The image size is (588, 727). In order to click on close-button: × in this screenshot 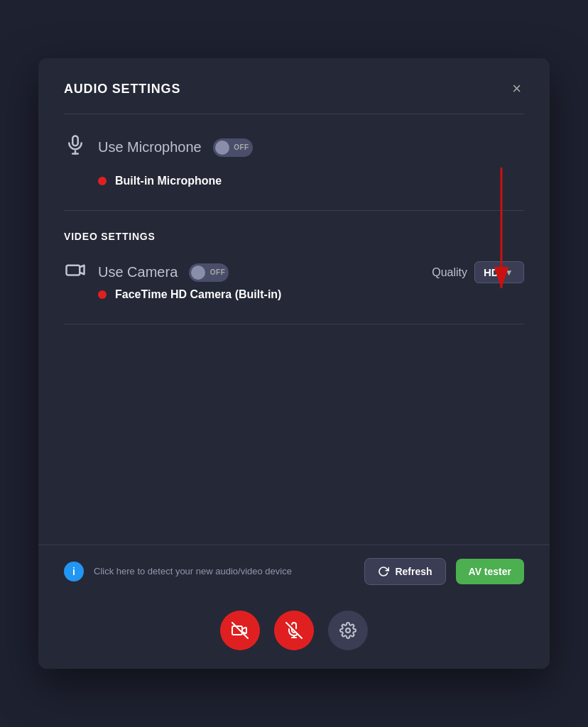, I will do `click(517, 89)`.